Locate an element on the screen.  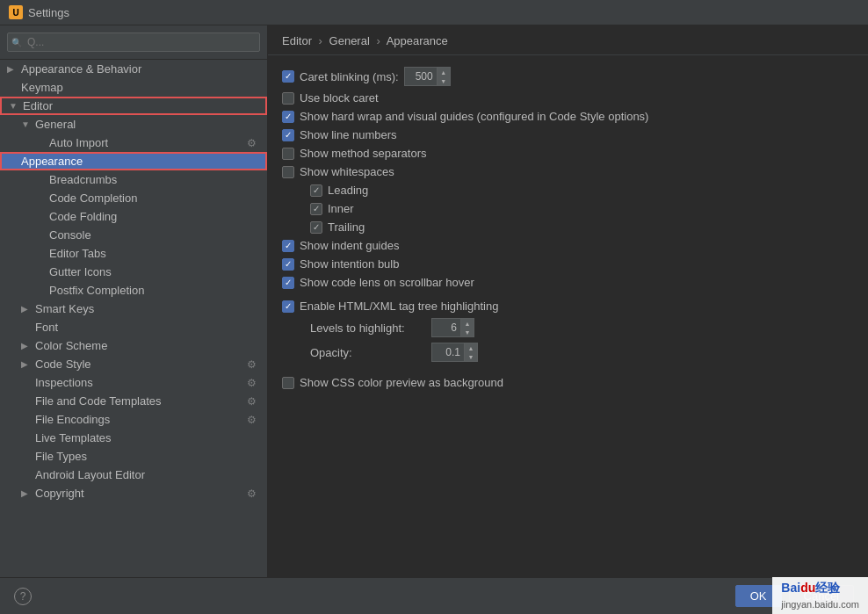
label-leading: Leading is located at coordinates (348, 190).